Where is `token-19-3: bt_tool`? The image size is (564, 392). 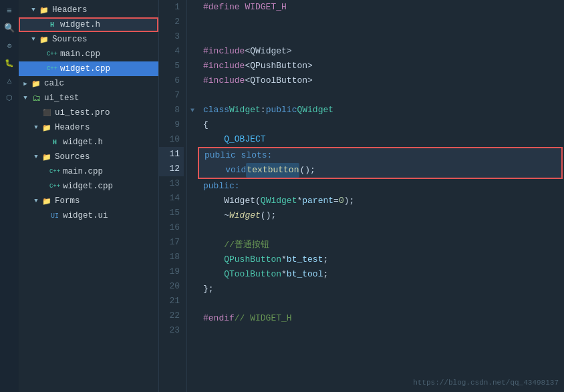
token-19-3: bt_tool is located at coordinates (305, 274).